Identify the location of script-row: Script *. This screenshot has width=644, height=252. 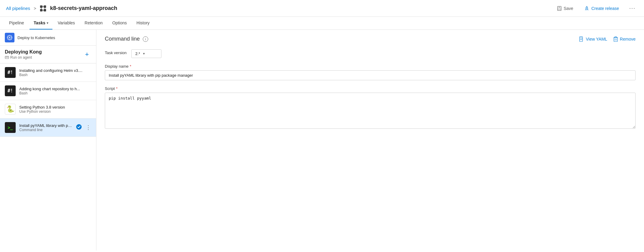
(370, 108).